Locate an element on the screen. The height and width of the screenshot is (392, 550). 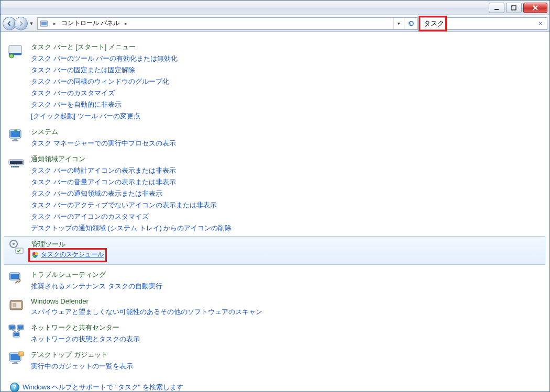
minimize-icon is located at coordinates (497, 8).